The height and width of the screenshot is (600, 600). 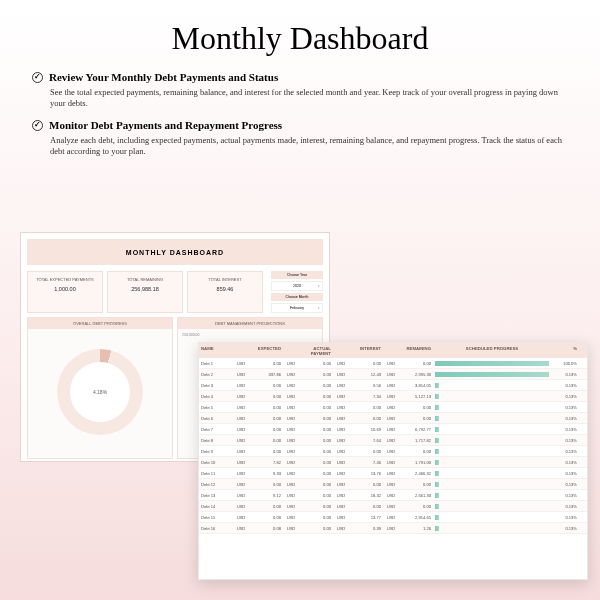 What do you see at coordinates (366, 350) in the screenshot?
I see `th-interest: INTEREST` at bounding box center [366, 350].